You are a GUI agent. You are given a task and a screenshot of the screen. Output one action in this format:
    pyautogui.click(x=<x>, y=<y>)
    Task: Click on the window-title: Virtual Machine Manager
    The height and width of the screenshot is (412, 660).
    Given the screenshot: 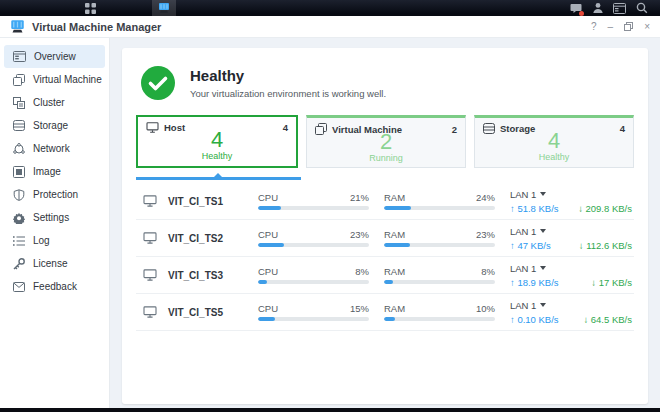 What is the action you would take?
    pyautogui.click(x=96, y=27)
    